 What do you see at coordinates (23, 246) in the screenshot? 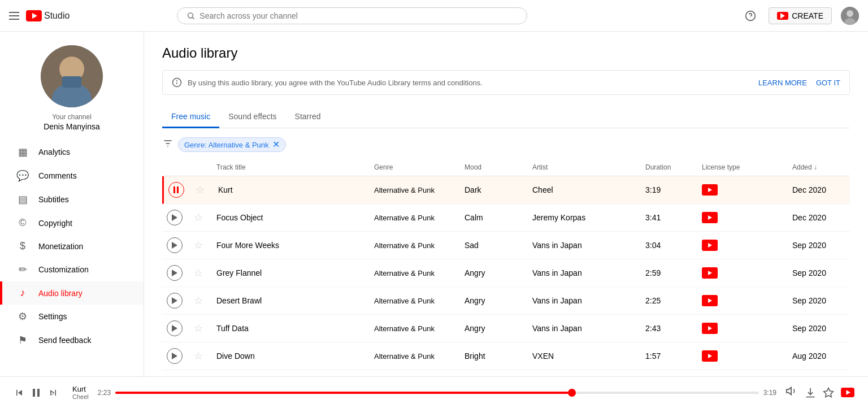
I see `monetization-icon: $` at bounding box center [23, 246].